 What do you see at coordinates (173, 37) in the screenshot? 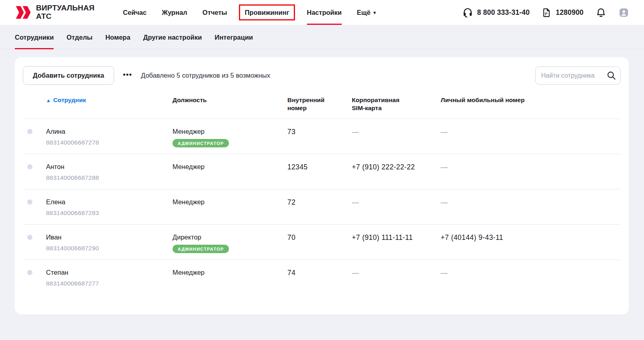
I see `tab-other-settings: Другие настройки` at bounding box center [173, 37].